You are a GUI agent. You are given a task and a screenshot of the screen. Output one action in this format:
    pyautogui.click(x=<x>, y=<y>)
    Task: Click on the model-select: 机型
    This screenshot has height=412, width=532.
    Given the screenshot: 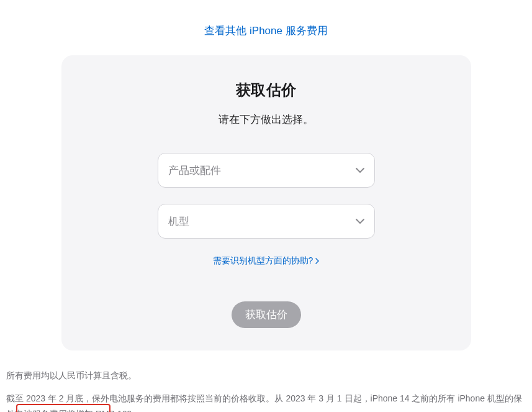 What is the action you would take?
    pyautogui.click(x=266, y=221)
    